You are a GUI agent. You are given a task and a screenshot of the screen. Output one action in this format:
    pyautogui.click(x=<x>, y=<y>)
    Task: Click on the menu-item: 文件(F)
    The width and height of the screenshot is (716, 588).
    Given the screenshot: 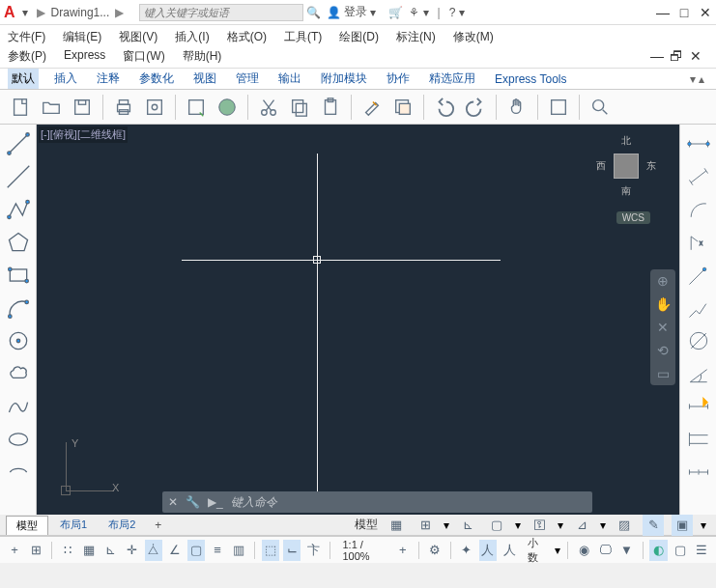 What is the action you would take?
    pyautogui.click(x=27, y=37)
    